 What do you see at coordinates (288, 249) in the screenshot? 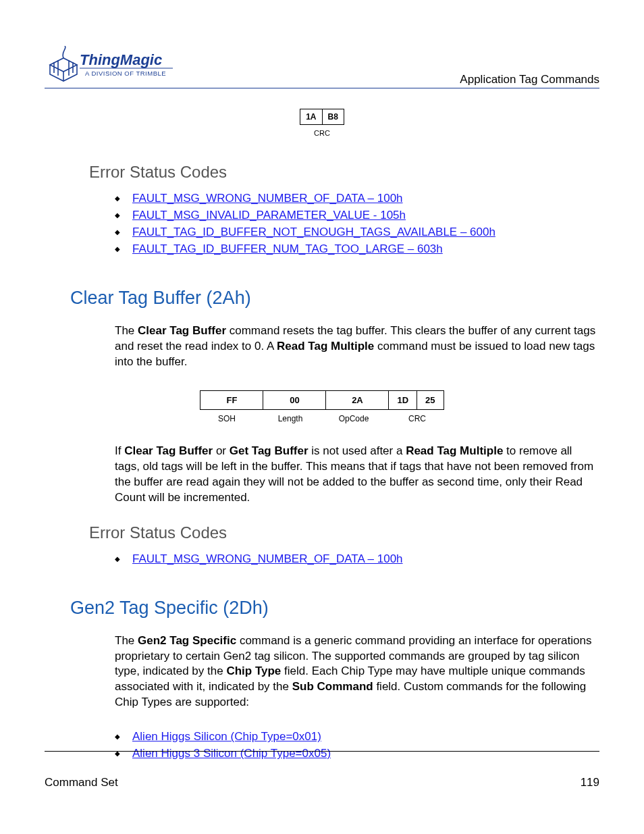
I see `fault-link: FAULT_TAG_ID_BUFFER_NUM_TAG_TOO_LARGE – …` at bounding box center [288, 249].